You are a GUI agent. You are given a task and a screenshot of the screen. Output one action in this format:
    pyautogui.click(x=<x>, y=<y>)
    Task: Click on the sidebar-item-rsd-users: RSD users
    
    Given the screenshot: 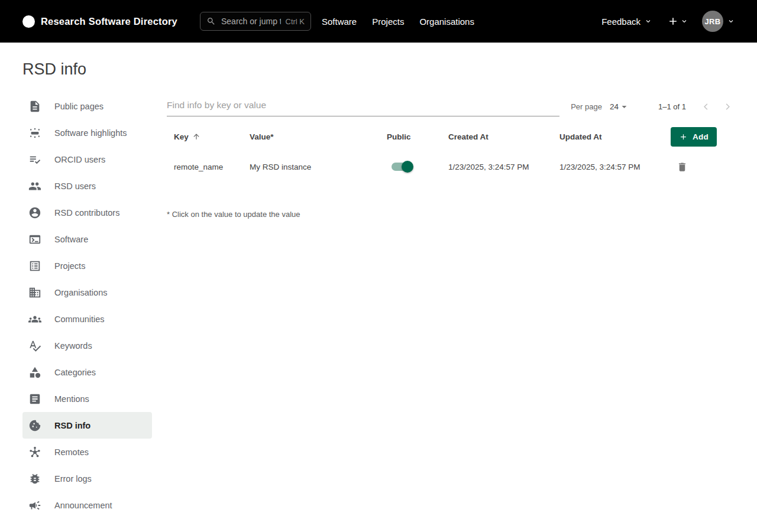 What is the action you would take?
    pyautogui.click(x=88, y=186)
    